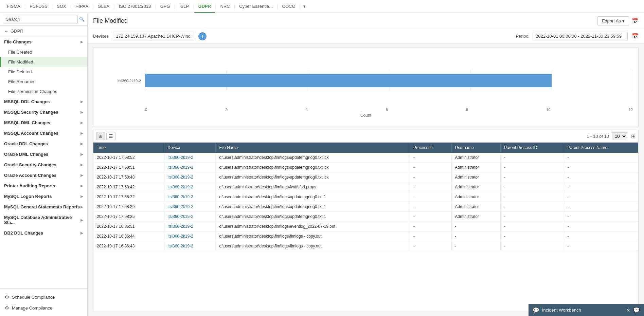 This screenshot has width=644, height=316. Describe the element at coordinates (43, 92) in the screenshot. I see `sidebar-item-file-permission: File Permission Changes` at that location.